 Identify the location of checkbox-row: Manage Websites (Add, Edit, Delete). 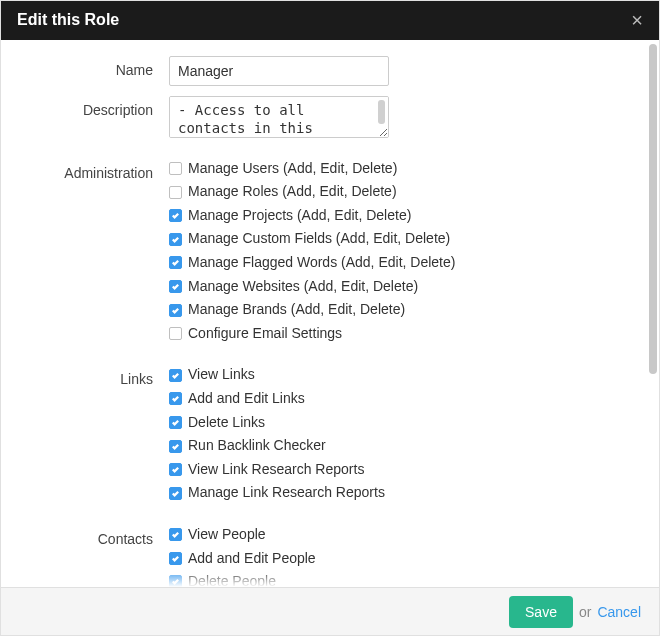
(400, 287).